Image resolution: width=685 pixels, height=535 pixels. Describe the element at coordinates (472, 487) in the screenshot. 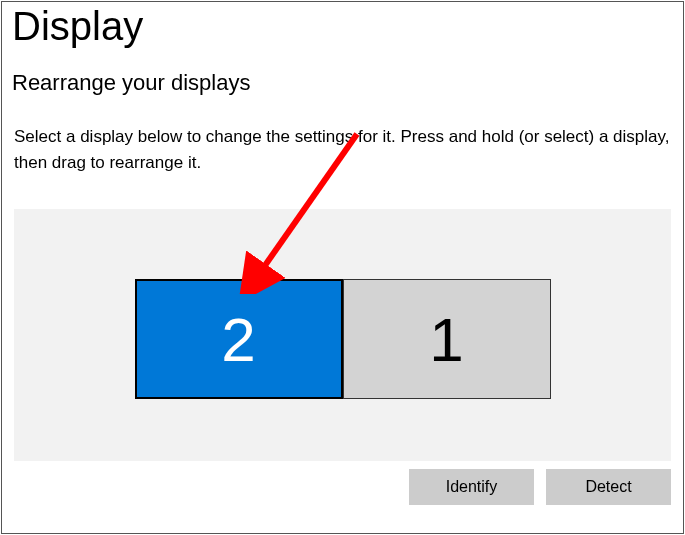

I see `identify-button: Identify` at that location.